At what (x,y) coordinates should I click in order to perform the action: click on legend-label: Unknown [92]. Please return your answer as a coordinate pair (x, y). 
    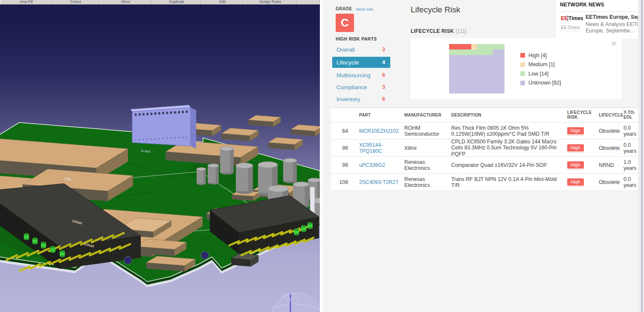
    Looking at the image, I should click on (545, 83).